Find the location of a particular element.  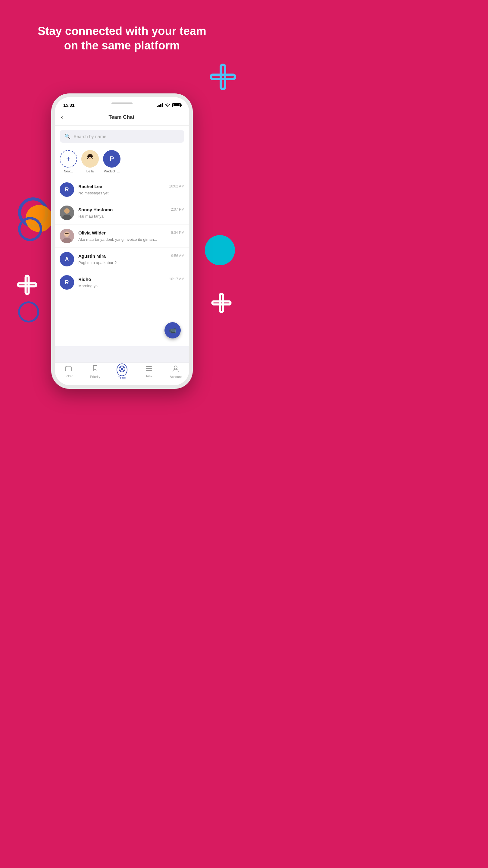

olivia-preview: Aku mau tanya donk yang invoice itu gima… is located at coordinates (118, 239).